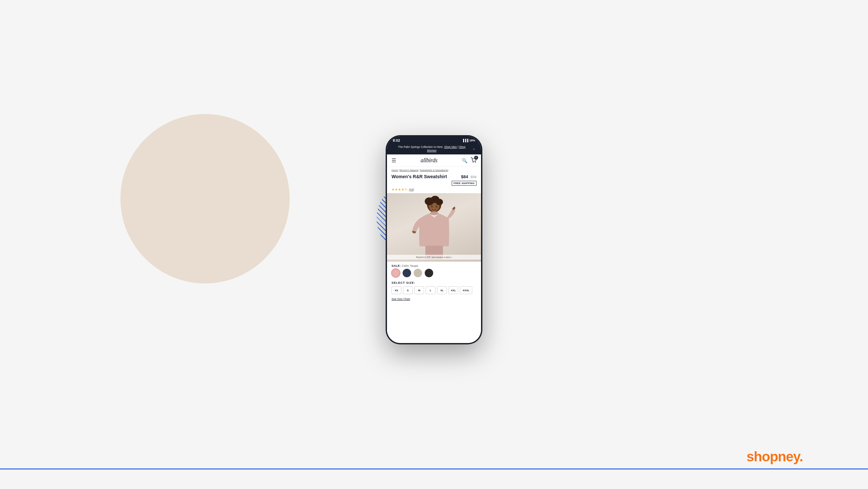 The width and height of the screenshot is (868, 489). Describe the element at coordinates (466, 290) in the screenshot. I see `size-xxxl: XXXL` at that location.